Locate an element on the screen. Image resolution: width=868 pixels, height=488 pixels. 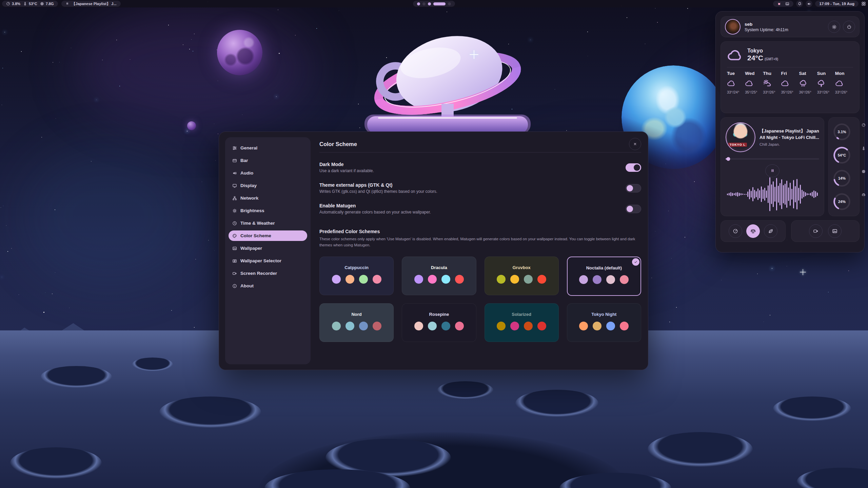
speedometer-icon is located at coordinates (864, 125).